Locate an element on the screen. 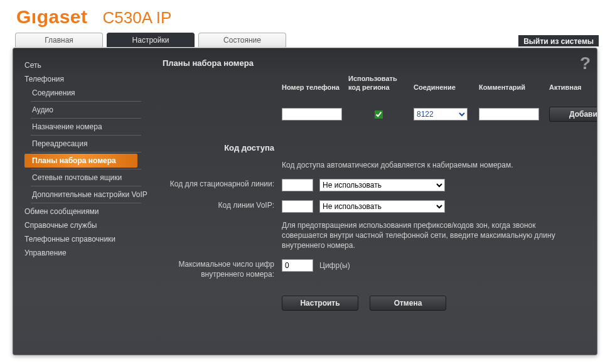  note-prefix: Для предотвращения использования префикс… is located at coordinates (432, 235).